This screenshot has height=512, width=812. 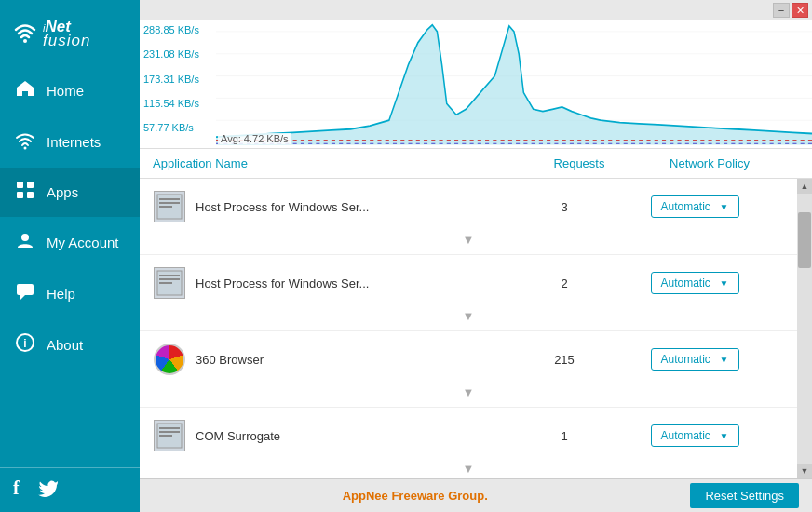 What do you see at coordinates (177, 30) in the screenshot?
I see `y-label-1: 288.85 KB/s` at bounding box center [177, 30].